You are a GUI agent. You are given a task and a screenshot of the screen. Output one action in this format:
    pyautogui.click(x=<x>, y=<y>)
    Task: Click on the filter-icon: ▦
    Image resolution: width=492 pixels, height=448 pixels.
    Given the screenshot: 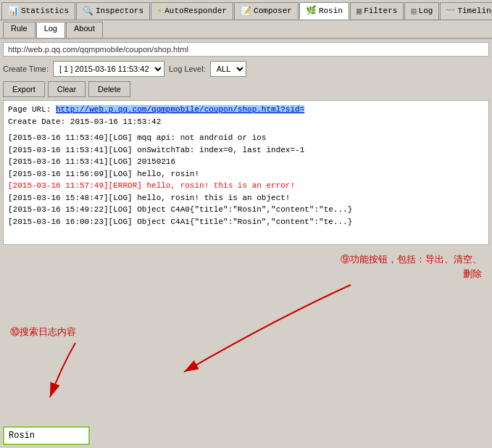 What is the action you would take?
    pyautogui.click(x=359, y=12)
    